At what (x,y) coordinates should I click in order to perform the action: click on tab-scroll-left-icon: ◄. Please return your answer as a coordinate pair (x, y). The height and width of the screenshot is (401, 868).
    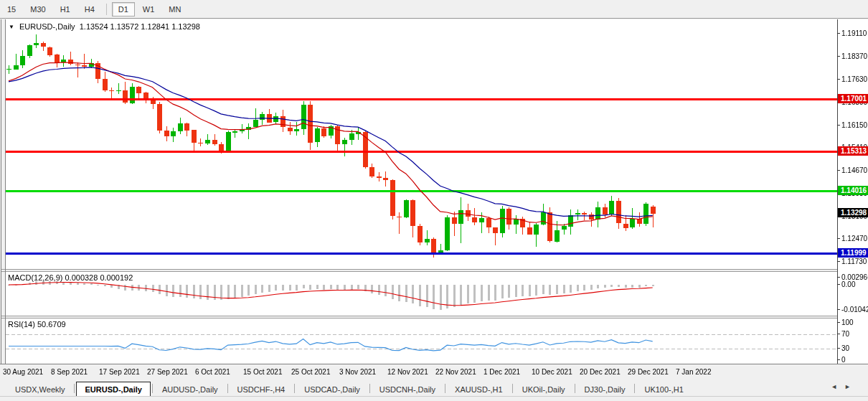
    Looking at the image, I should click on (838, 387).